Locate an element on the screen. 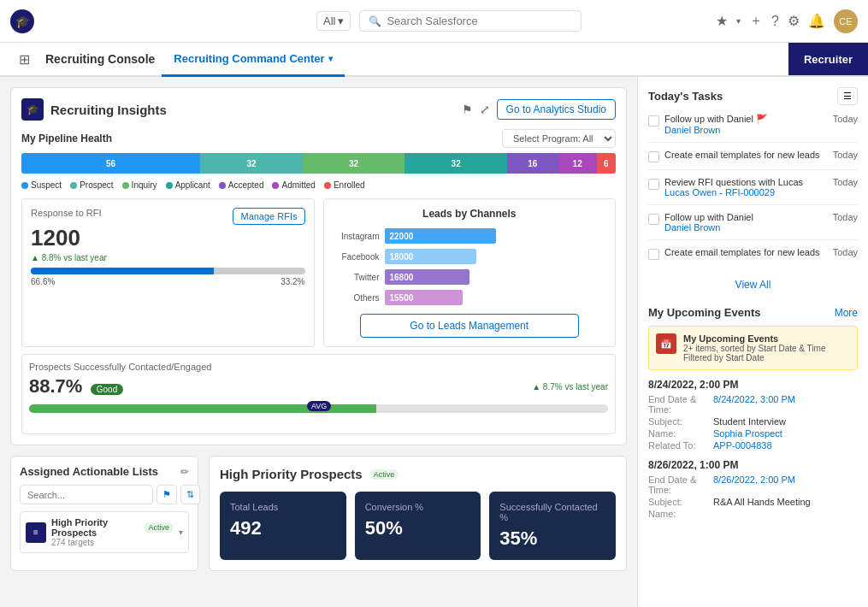 The image size is (868, 607). stat-successfully-contacted: Successfully Contacted % 35% is located at coordinates (552, 526).